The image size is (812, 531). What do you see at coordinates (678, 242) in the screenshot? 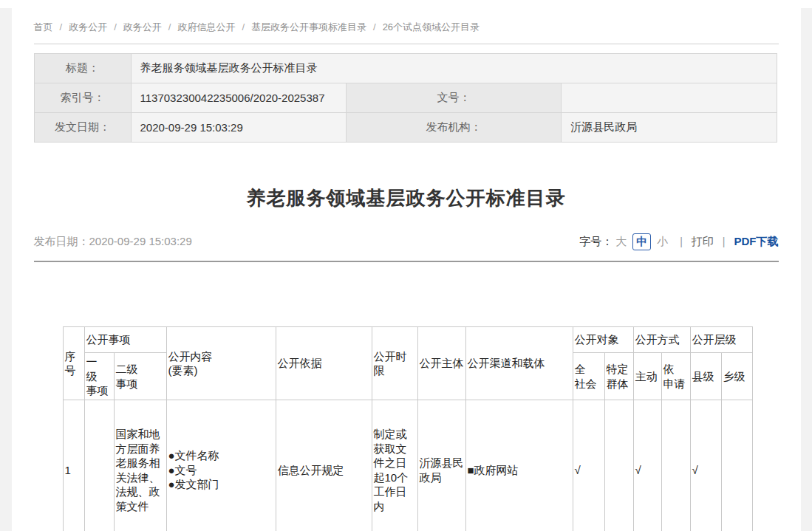
I see `article-toolbar: 字号： 大 中 小 | 打印 | PDF下载` at bounding box center [678, 242].